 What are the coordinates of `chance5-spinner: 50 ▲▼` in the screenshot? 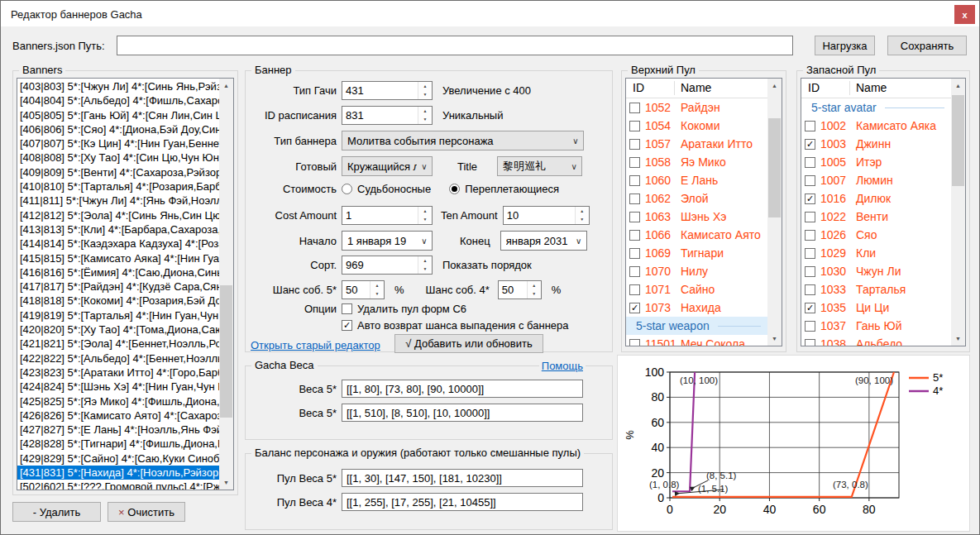 It's located at (363, 289).